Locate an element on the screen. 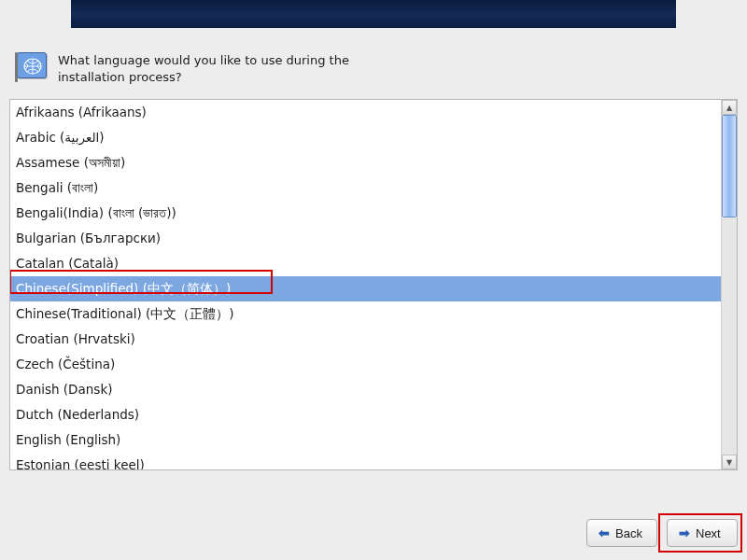 The width and height of the screenshot is (747, 560). list-item: Croatian (Hrvatski) is located at coordinates (366, 340).